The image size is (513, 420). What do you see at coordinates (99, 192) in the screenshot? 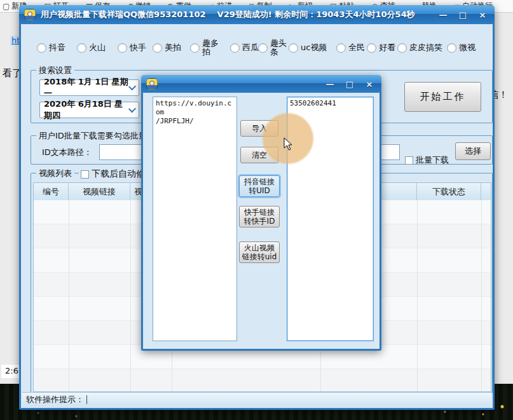
I see `column-header-link: 视频链接` at bounding box center [99, 192].